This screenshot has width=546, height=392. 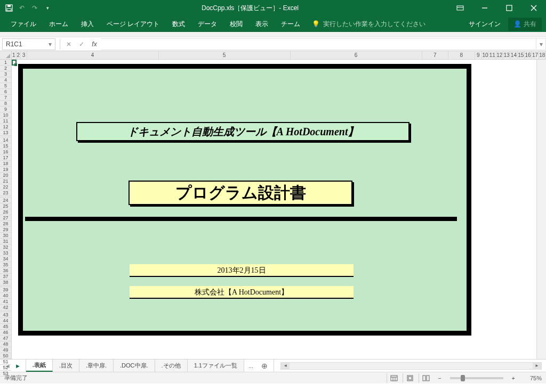 What do you see at coordinates (134, 365) in the screenshot?
I see `sheet-tab-3: .DOC中扉.` at bounding box center [134, 365].